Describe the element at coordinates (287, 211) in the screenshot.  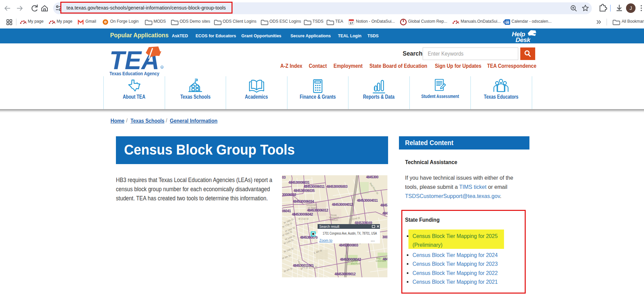
I see `svg-text: 06041` at that location.